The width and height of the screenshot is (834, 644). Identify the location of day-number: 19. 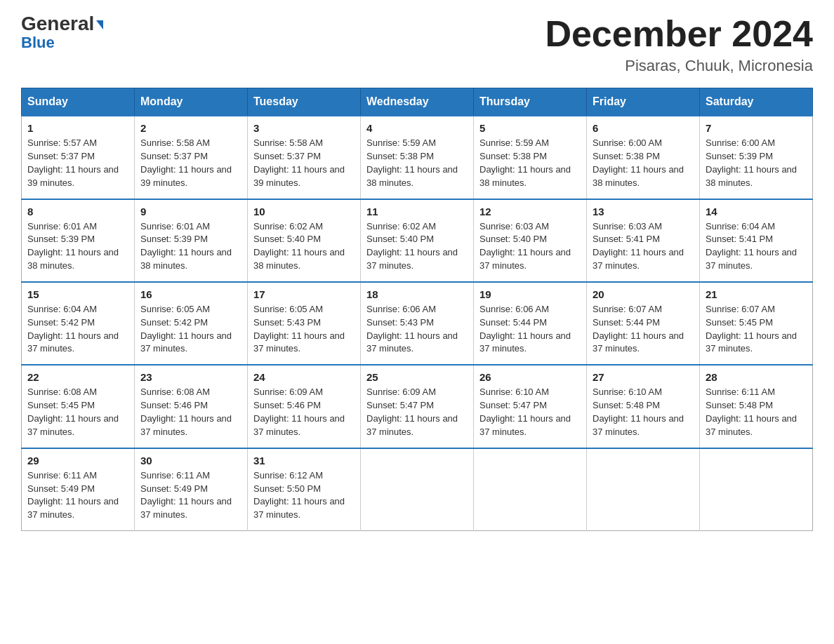
(530, 295).